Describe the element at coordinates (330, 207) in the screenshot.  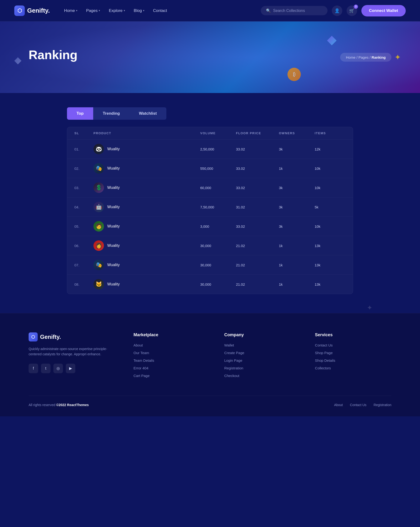
I see `row-items: 5k` at that location.